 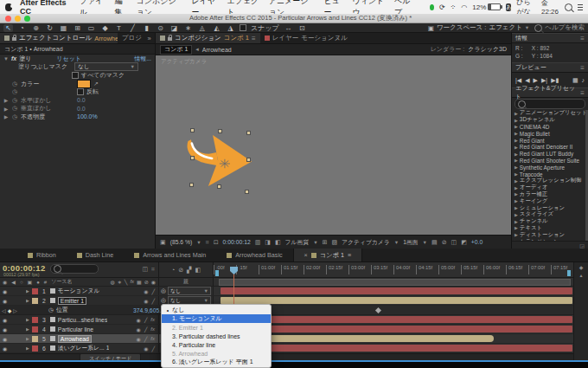 I want to click on fast-preview-icon: ⊘, so click(x=444, y=242).